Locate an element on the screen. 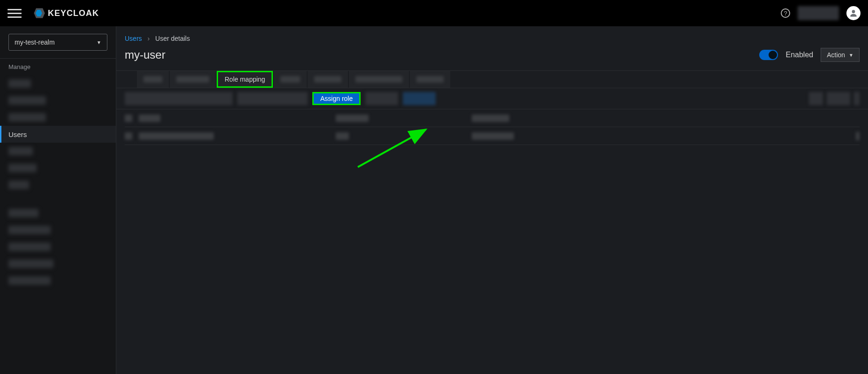  breadcrumb-current: User details is located at coordinates (173, 38).